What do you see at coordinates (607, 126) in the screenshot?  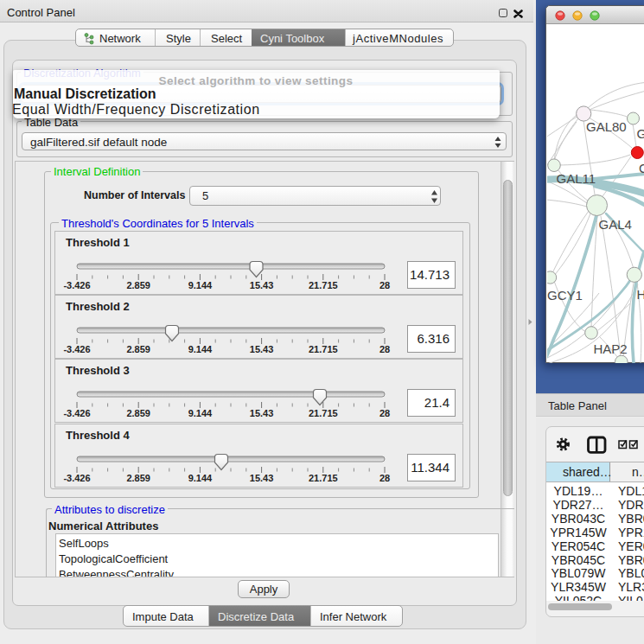 I see `svg-text: GAL80` at bounding box center [607, 126].